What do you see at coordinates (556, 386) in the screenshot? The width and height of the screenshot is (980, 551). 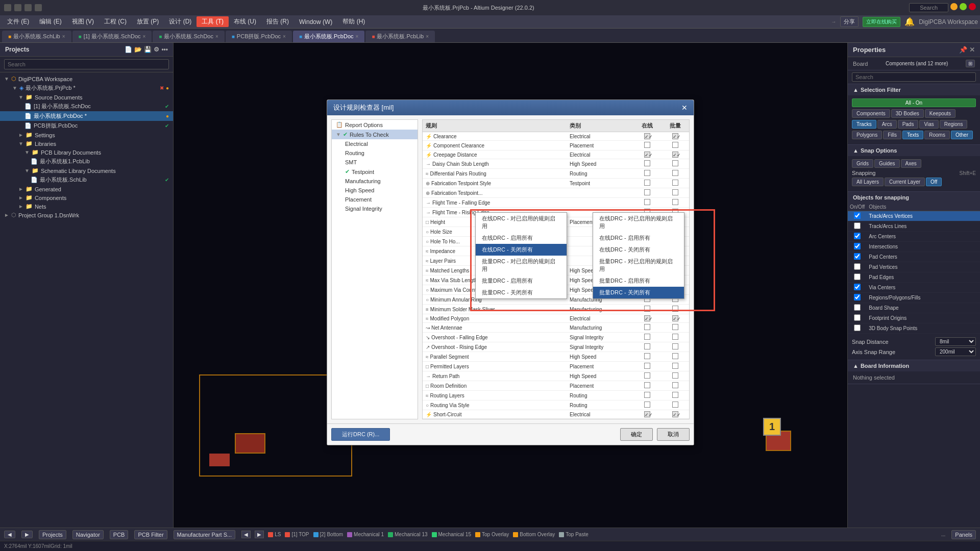 I see `drc-rule-row: □ Room Definition Placement` at bounding box center [556, 386].